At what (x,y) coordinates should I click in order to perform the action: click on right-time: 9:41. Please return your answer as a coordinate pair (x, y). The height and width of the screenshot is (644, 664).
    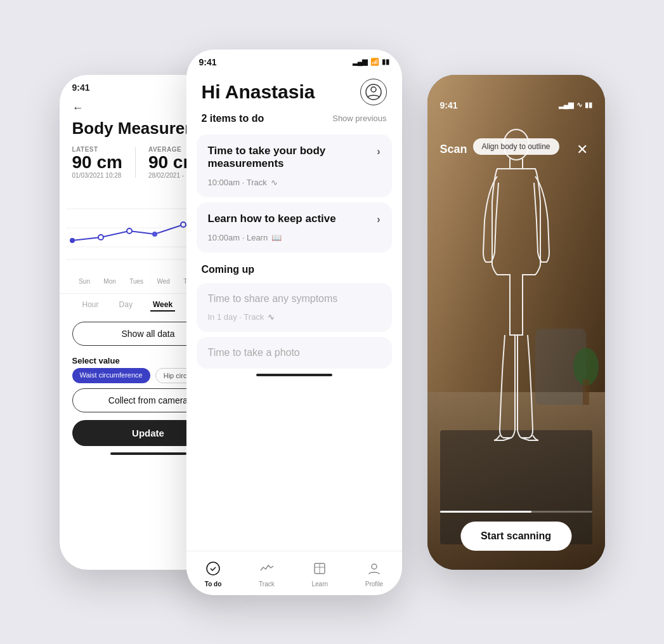
    Looking at the image, I should click on (449, 105).